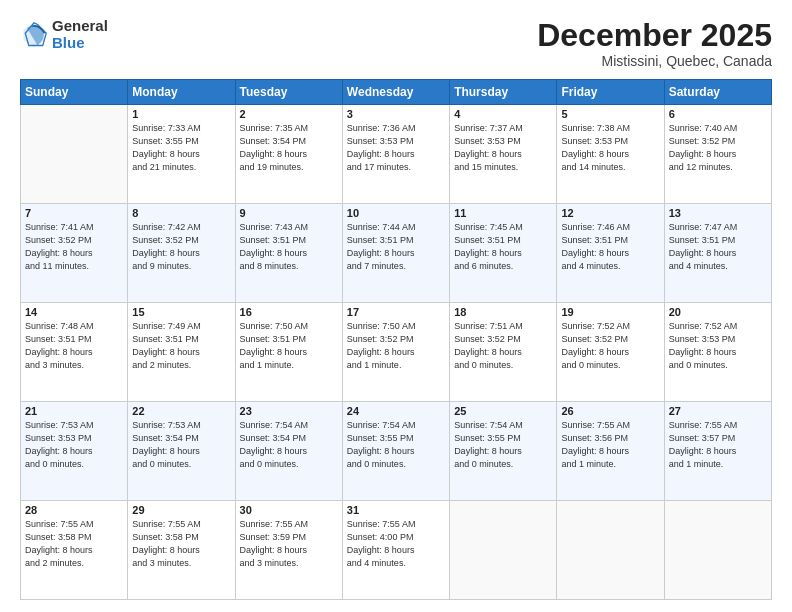 The image size is (792, 612). I want to click on day-number: 28, so click(74, 510).